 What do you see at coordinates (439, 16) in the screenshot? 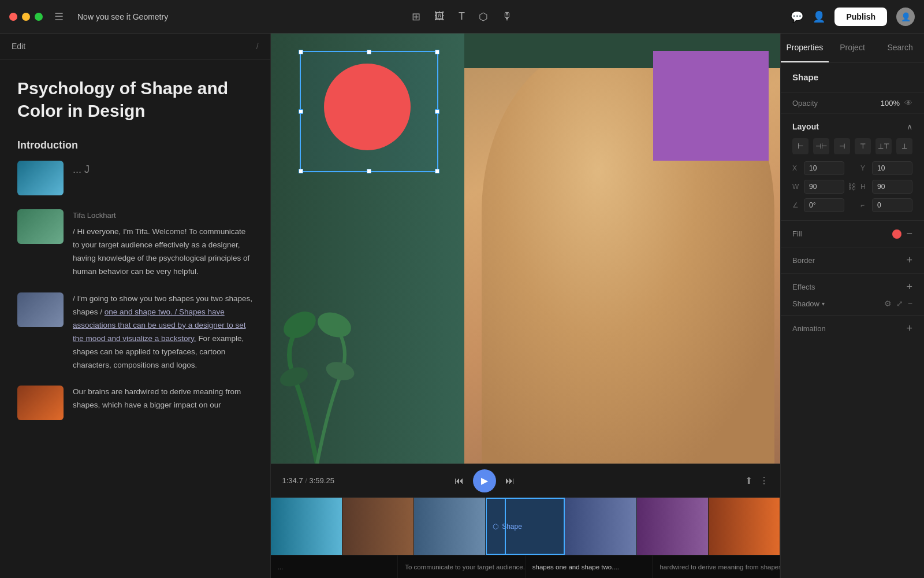
I see `image-icon: 🖼` at bounding box center [439, 16].